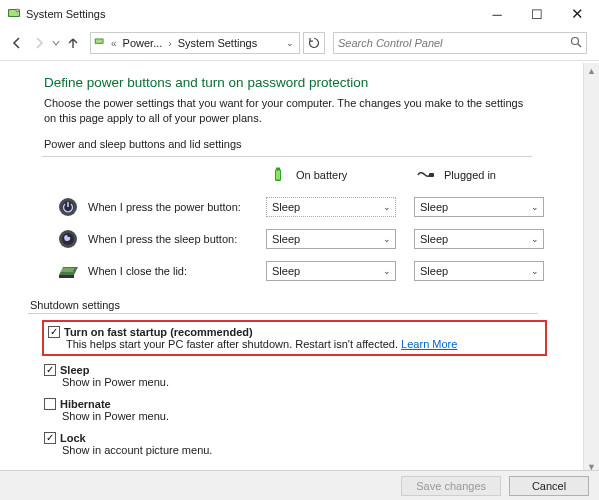 This screenshot has height=500, width=599. Describe the element at coordinates (289, 111) in the screenshot. I see `page-description: Choose the power settings that you want …` at that location.